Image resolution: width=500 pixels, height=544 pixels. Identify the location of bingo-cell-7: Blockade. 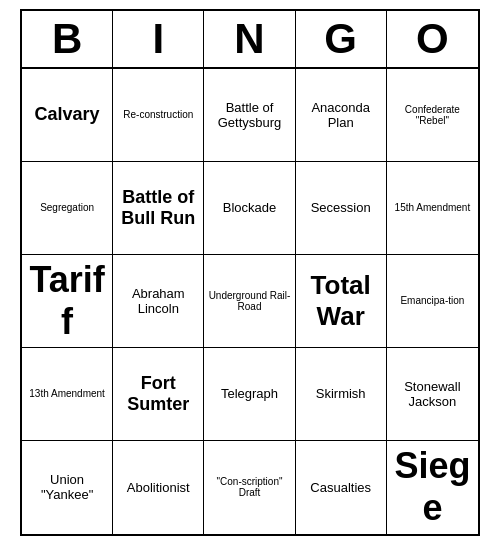
(250, 208).